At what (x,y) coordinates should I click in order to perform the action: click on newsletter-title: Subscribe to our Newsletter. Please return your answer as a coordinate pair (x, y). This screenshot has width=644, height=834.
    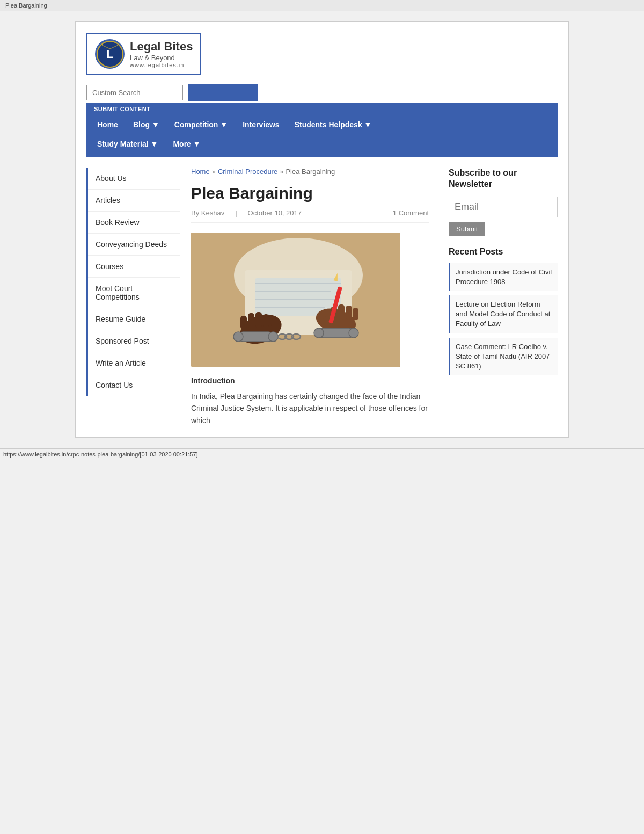
    Looking at the image, I should click on (503, 179).